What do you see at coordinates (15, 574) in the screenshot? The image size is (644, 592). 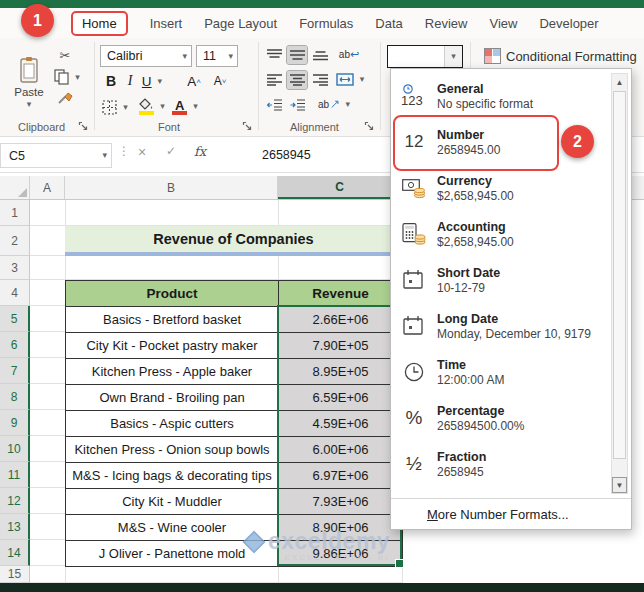 I see `row-header-15: 15` at bounding box center [15, 574].